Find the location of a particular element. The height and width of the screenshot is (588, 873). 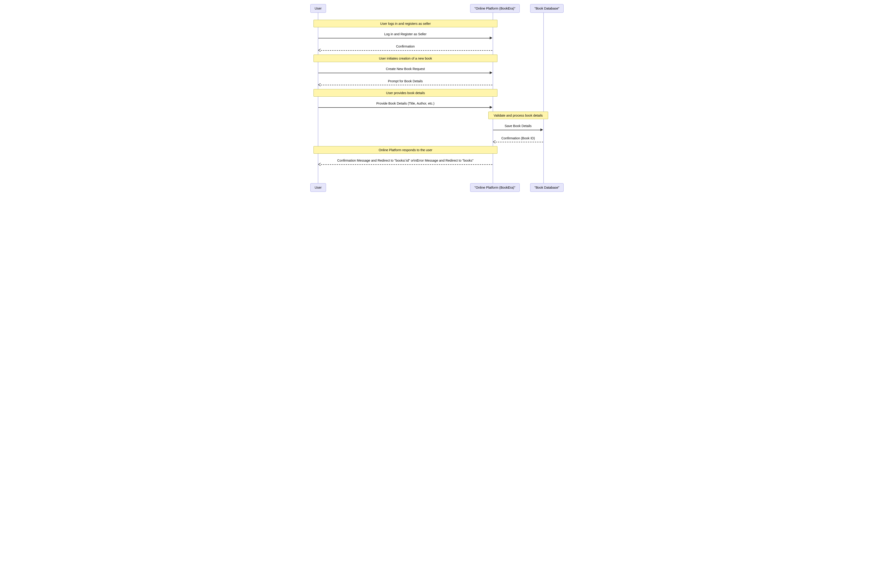

msg-confirmation-bookid-arrow is located at coordinates (519, 142).